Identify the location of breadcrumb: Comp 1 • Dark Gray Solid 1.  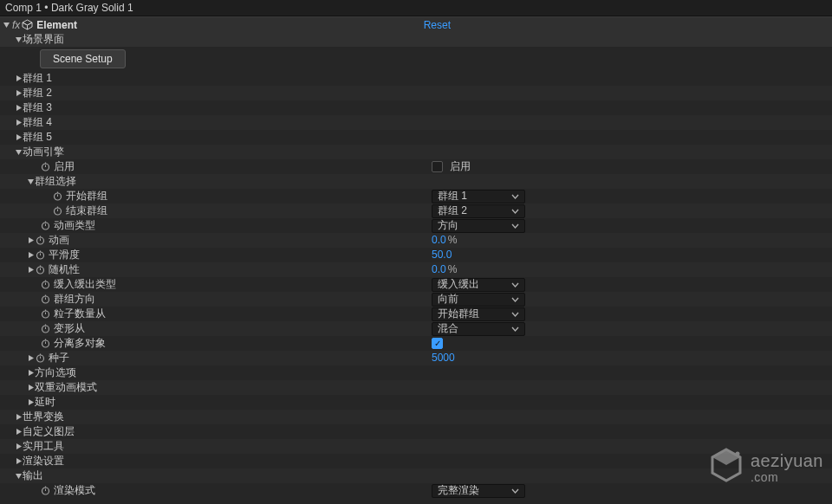
(416, 9).